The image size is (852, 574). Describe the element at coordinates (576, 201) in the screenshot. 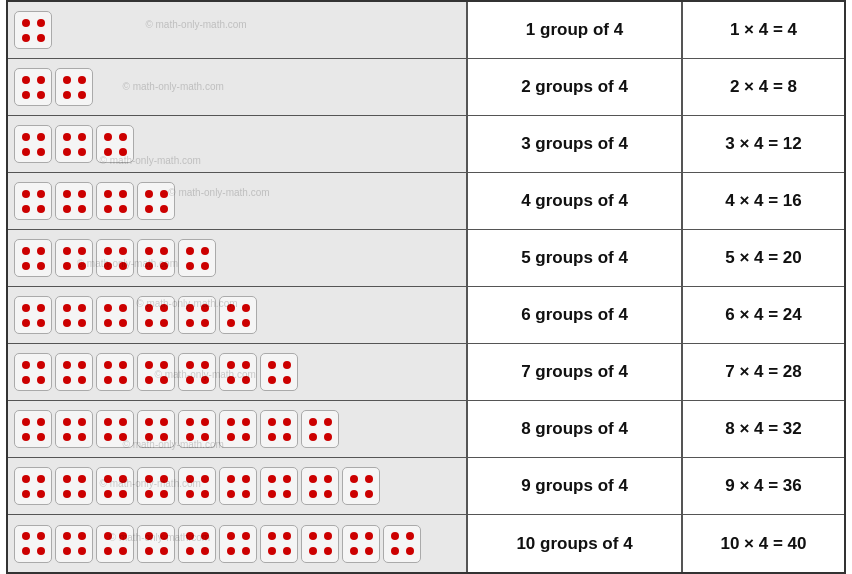

I see `group-label: 4 groups of 4` at that location.